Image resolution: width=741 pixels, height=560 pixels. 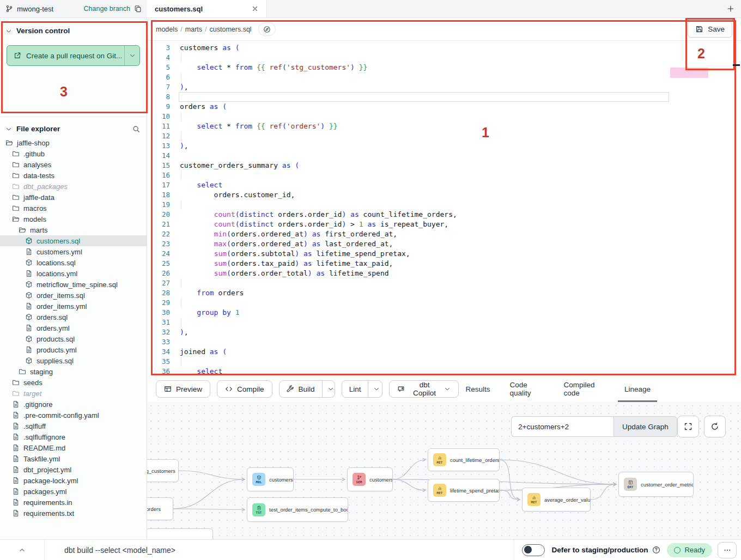 I want to click on code-line-4: 4, so click(x=444, y=58).